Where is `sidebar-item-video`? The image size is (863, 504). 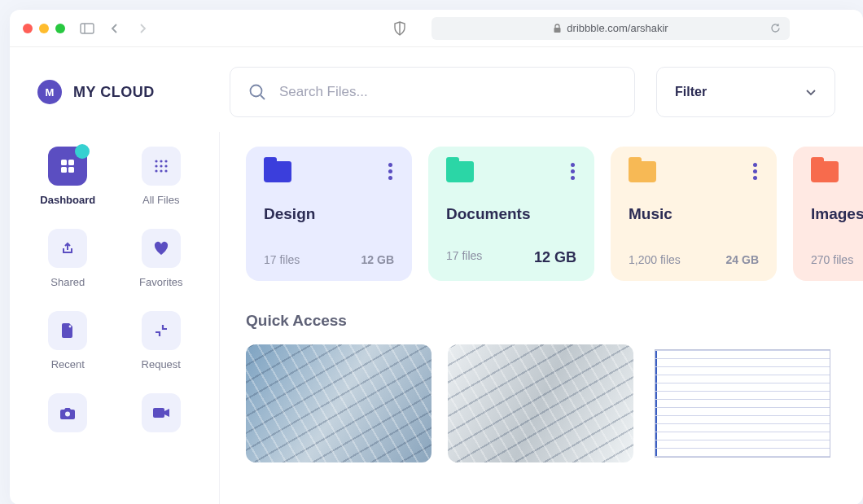 sidebar-item-video is located at coordinates (161, 413).